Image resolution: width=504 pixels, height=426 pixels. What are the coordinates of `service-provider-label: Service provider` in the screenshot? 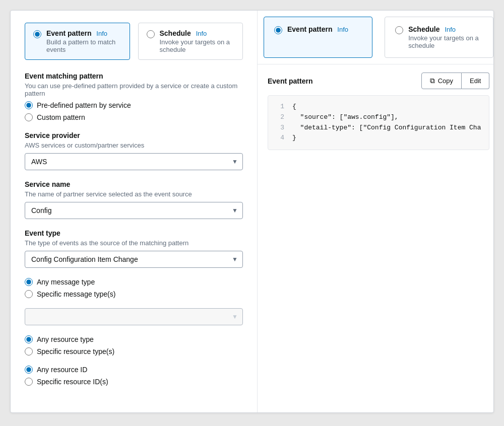 It's located at (134, 135).